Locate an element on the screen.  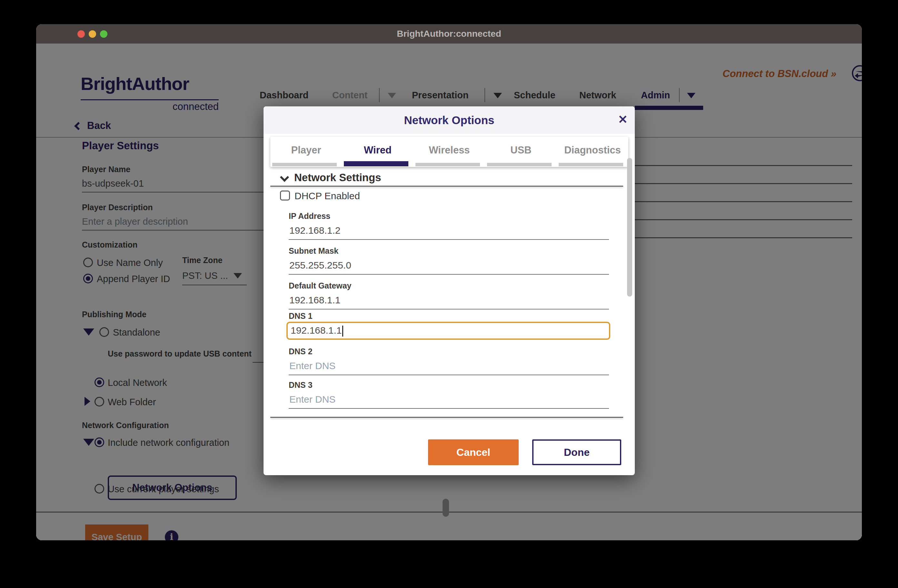
dhcp-checkbox is located at coordinates (285, 195).